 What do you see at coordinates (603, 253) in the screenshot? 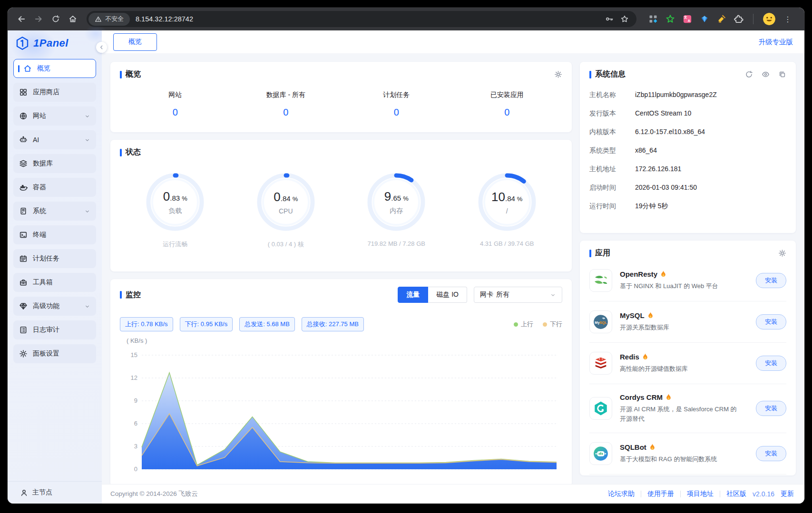
I see `apps-title: 应用` at bounding box center [603, 253].